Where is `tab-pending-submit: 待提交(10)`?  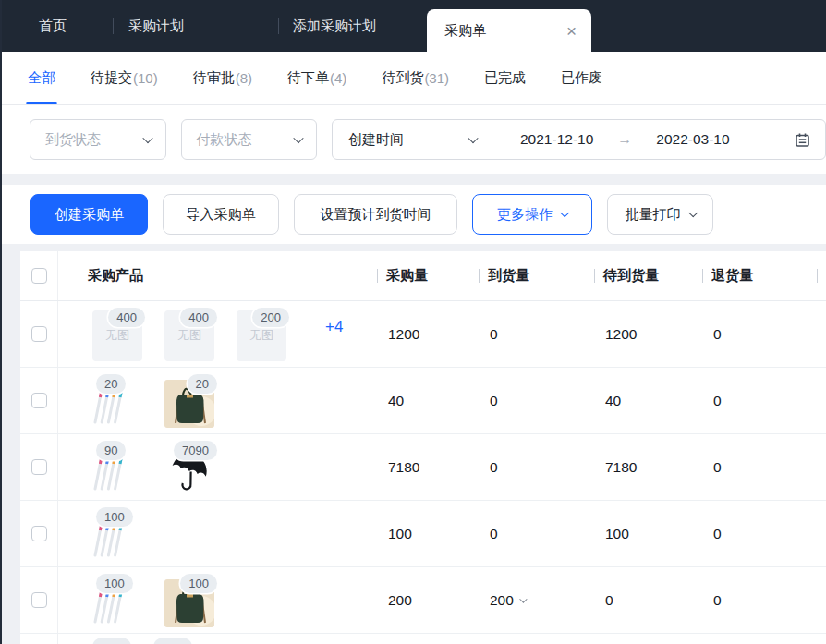
tab-pending-submit: 待提交(10) is located at coordinates (124, 78).